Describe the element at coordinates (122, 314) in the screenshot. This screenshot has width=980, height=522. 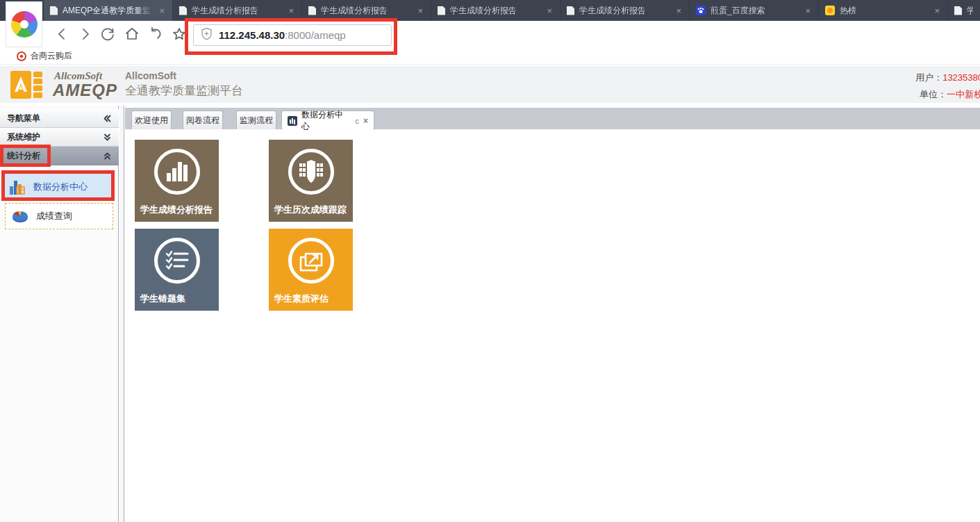
I see `sidebar-splitter` at that location.